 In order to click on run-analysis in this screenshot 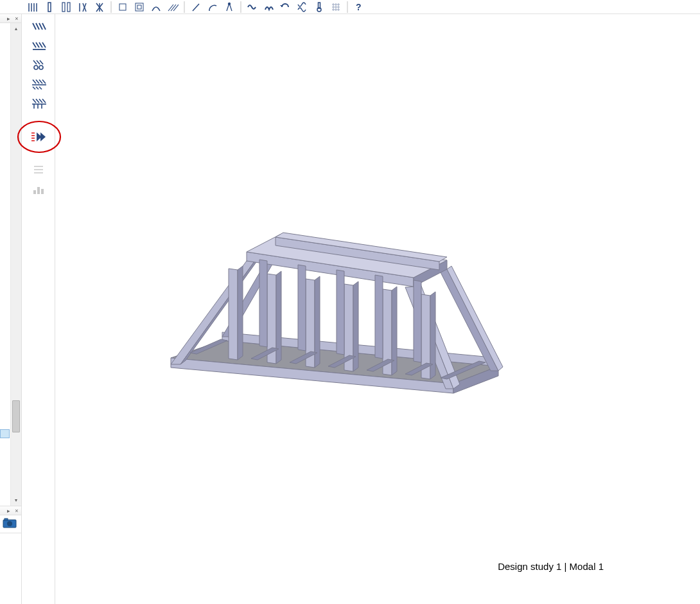, I will do `click(39, 137)`.